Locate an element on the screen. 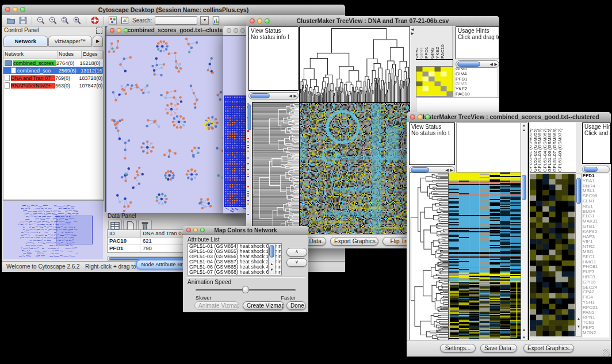 This screenshot has width=612, height=364. network-table-row: DNA and Tran 07769(0)183728(0) is located at coordinates (53, 78).